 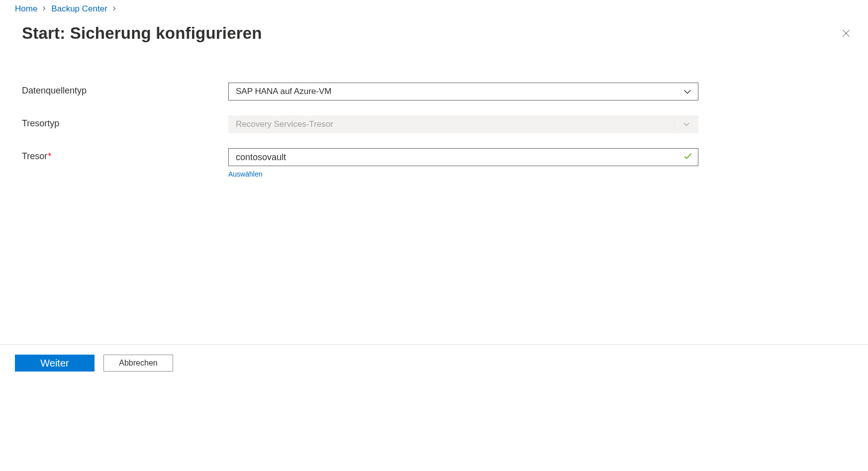 I want to click on input-vault: contosovault, so click(x=464, y=157).